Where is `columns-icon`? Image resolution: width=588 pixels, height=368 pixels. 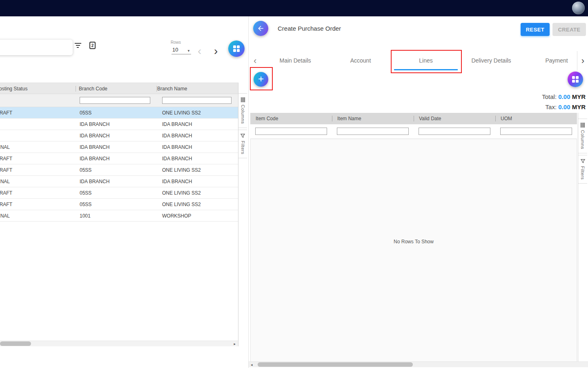
columns-icon is located at coordinates (243, 100).